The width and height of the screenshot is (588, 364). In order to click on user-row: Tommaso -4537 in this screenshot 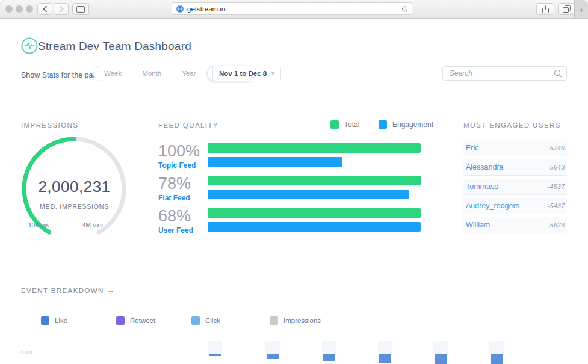, I will do `click(515, 187)`.